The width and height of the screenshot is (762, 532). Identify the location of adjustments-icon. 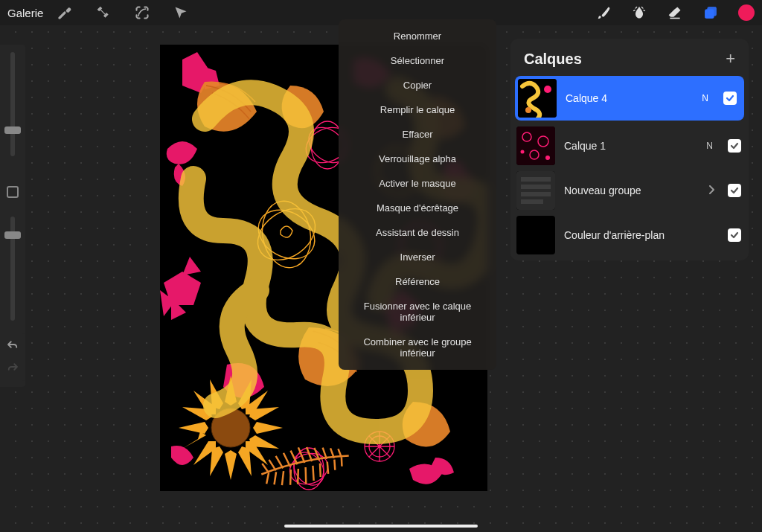
(103, 13).